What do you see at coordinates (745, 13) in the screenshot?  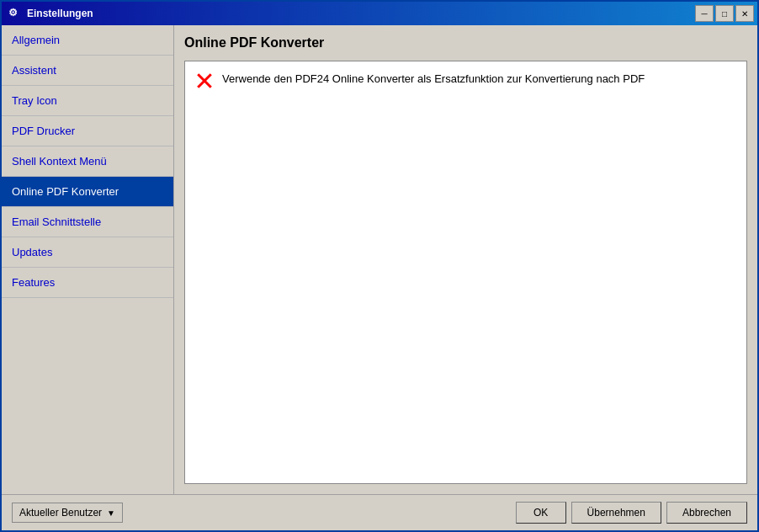 I see `close-button: ✕` at bounding box center [745, 13].